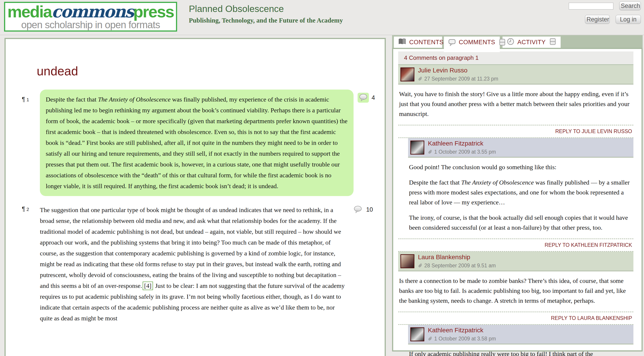 This screenshot has height=356, width=644. I want to click on reply-label: REPLY TO JULIE LEVIN RUSSO, so click(594, 131).